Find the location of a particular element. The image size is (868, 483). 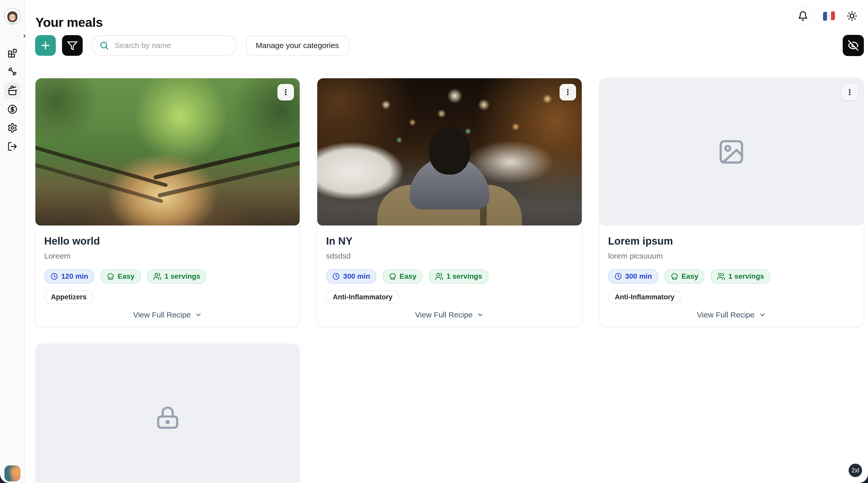

search-input is located at coordinates (169, 45).